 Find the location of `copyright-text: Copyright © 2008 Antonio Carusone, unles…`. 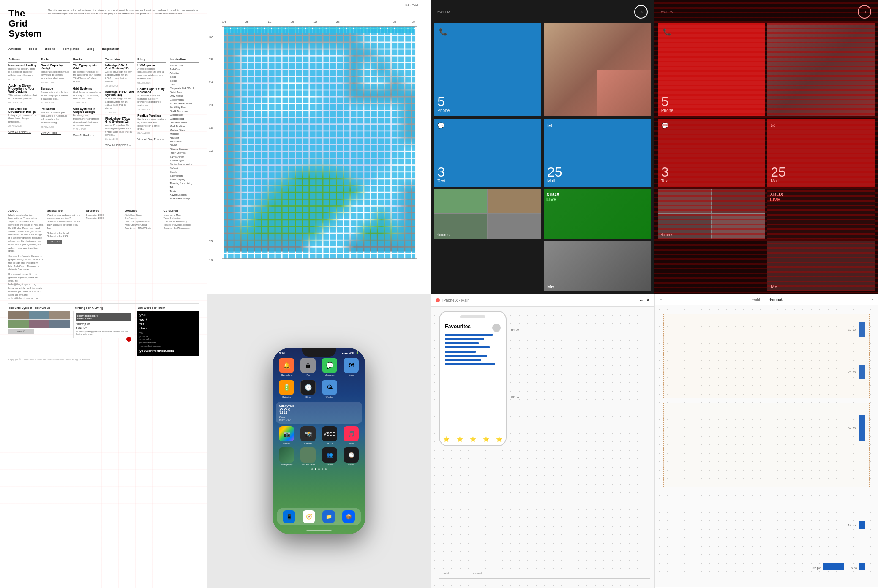

copyright-text: Copyright © 2008 Antonio Carusone, unles… is located at coordinates (104, 359).